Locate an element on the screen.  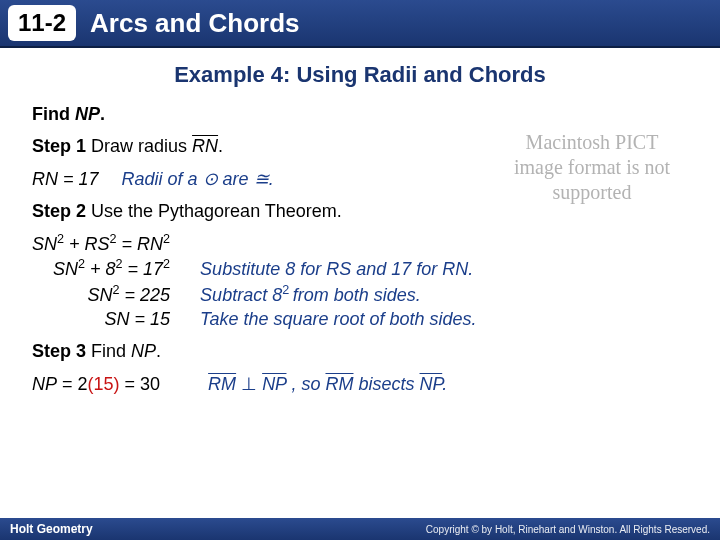
circle-icon: ⊙ is located at coordinates (210, 179).